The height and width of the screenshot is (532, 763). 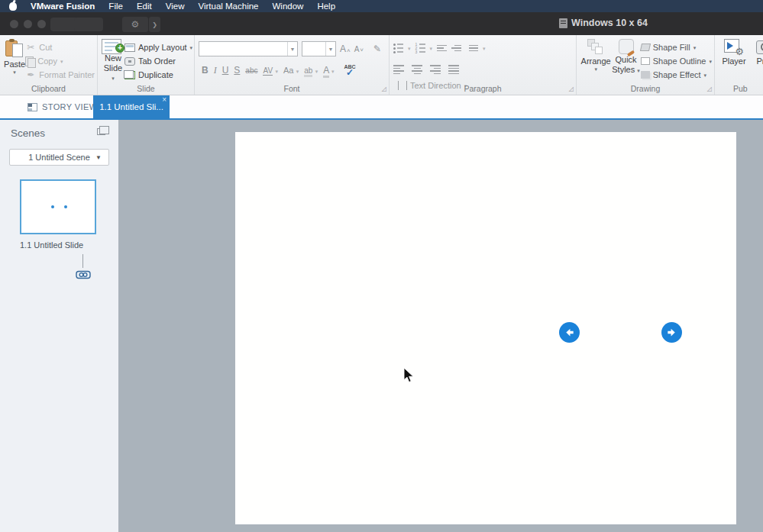 What do you see at coordinates (49, 89) in the screenshot?
I see `group-label-clipboard: Clipboard` at bounding box center [49, 89].